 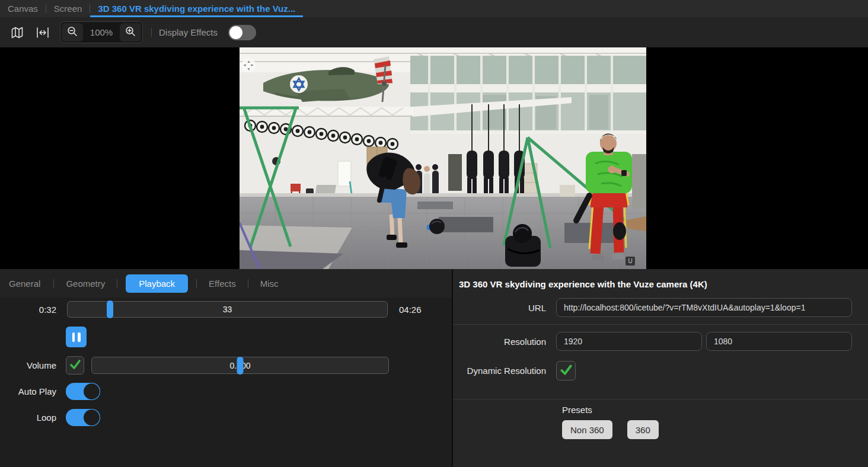 I want to click on loop-label: Loop, so click(x=28, y=417).